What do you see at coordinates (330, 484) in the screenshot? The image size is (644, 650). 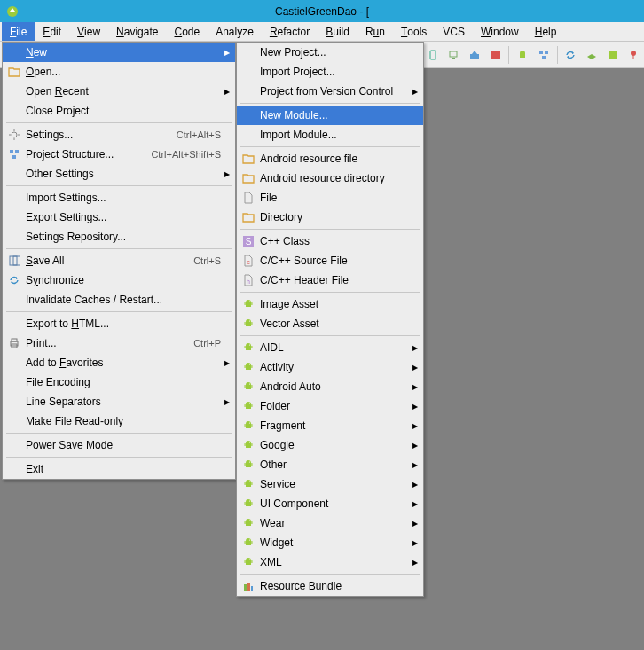 I see `new-menu-item-service: Service▶` at bounding box center [330, 484].